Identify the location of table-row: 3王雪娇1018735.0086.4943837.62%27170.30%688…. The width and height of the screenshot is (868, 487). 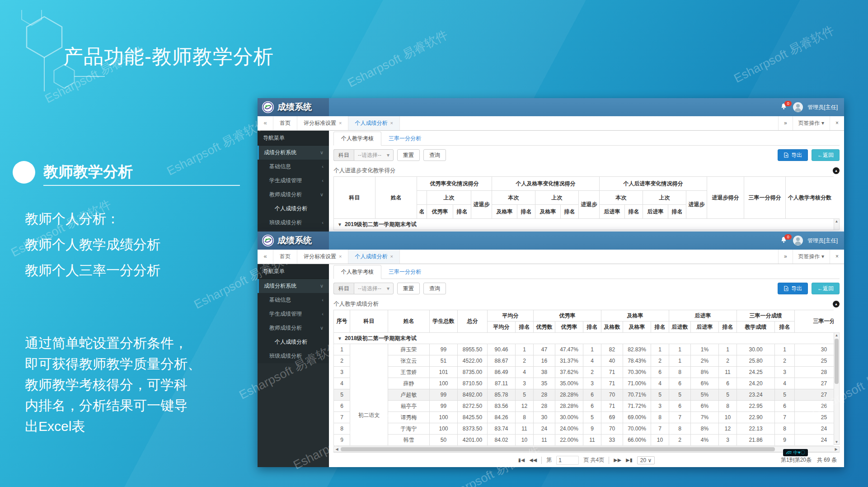
(584, 373).